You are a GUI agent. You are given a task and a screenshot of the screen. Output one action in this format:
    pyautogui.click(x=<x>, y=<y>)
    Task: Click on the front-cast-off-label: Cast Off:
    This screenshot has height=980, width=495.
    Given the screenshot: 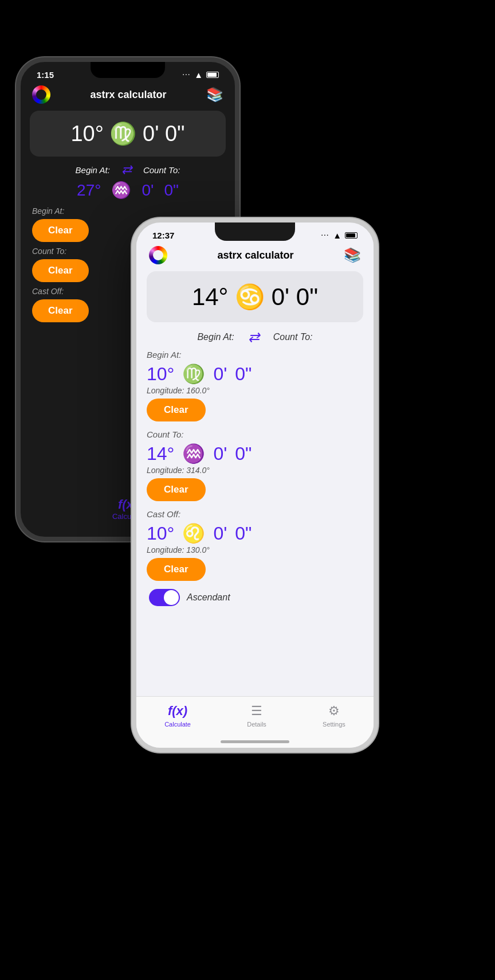 What is the action you would take?
    pyautogui.click(x=255, y=514)
    